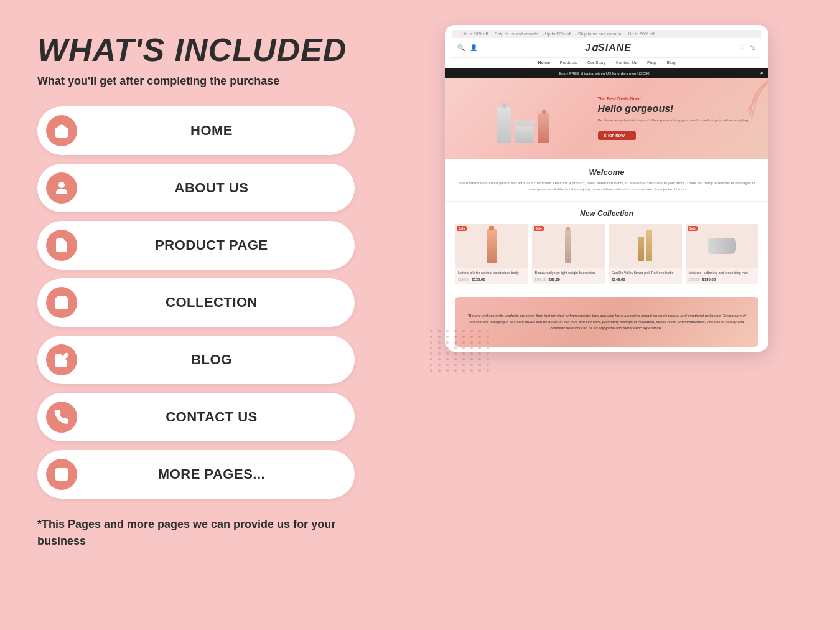 The height and width of the screenshot is (630, 840). Describe the element at coordinates (492, 246) in the screenshot. I see `product-img-1: Sale` at that location.